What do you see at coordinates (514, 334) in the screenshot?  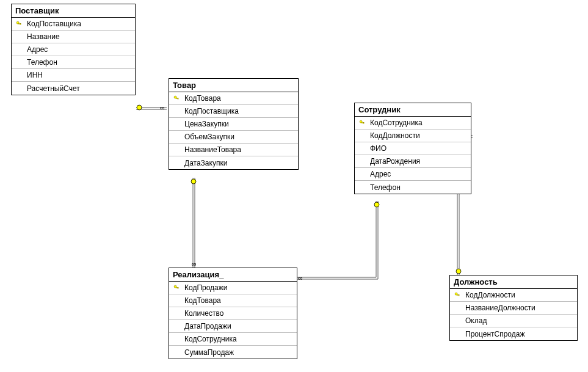 I see `table-row: ПроцентСпродаж` at bounding box center [514, 334].